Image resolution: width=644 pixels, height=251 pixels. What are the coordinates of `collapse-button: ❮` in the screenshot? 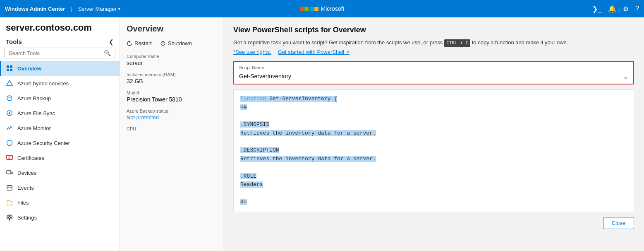 It's located at (111, 42).